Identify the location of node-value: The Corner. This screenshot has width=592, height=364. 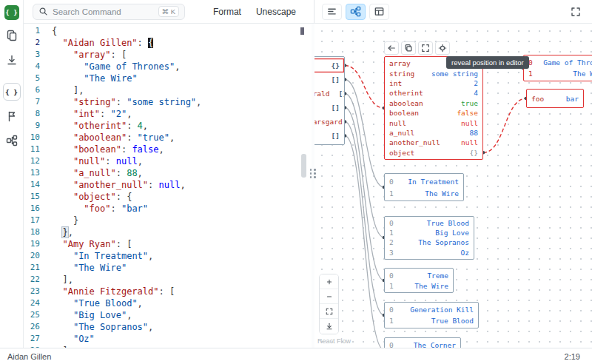
(435, 345).